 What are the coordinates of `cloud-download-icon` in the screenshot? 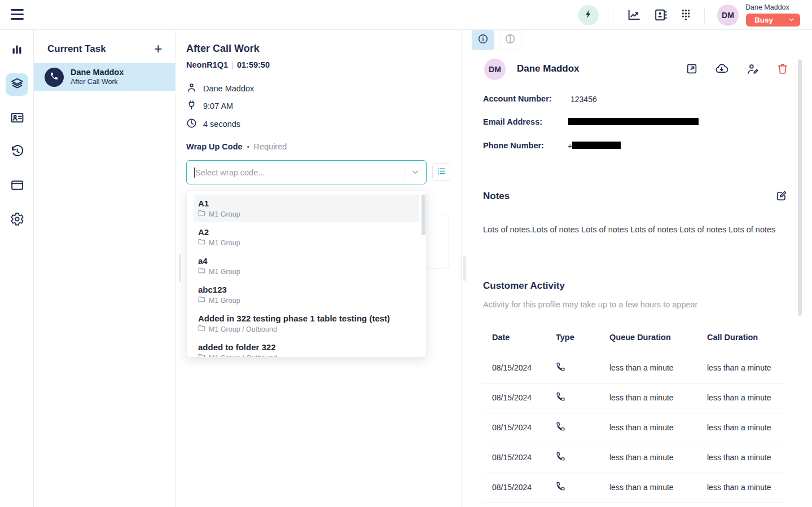 It's located at (722, 70).